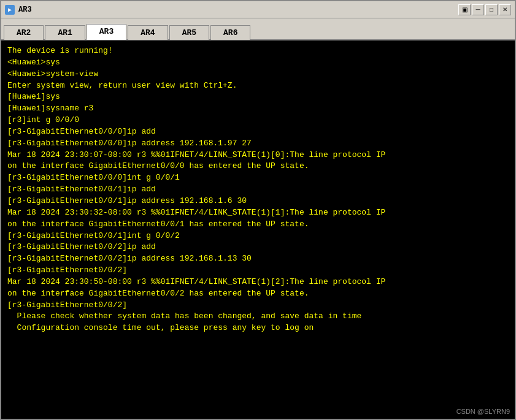  Describe the element at coordinates (25, 10) in the screenshot. I see `window-title: AR3` at that location.